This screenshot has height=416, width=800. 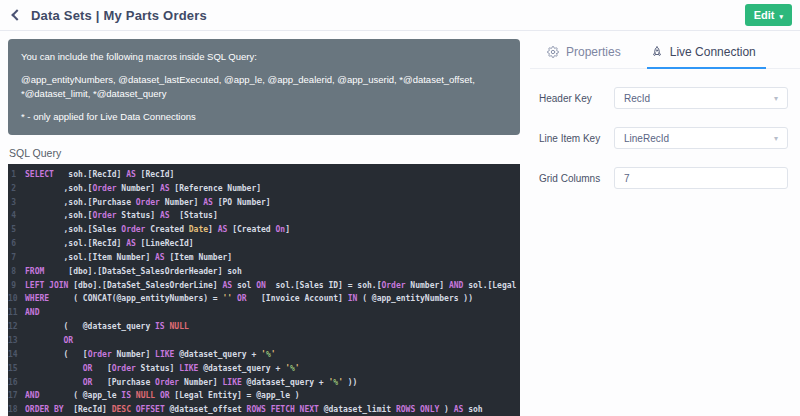 I want to click on header-key-row: Header Key RecId ▾, so click(x=664, y=98).